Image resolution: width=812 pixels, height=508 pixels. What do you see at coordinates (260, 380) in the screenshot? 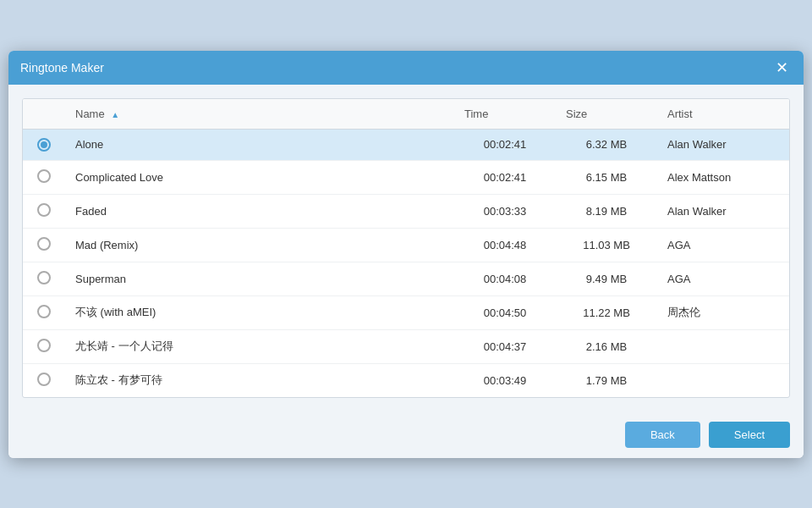
I see `song-name: 陈立农 - 有梦可待` at bounding box center [260, 380].